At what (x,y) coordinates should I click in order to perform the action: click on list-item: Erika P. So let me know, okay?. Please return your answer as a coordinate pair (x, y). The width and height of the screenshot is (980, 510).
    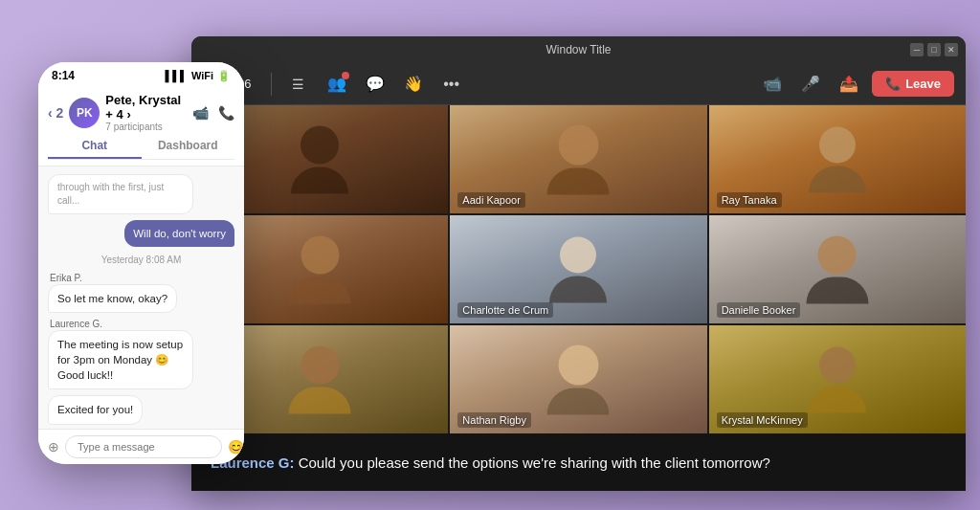
    Looking at the image, I should click on (142, 293).